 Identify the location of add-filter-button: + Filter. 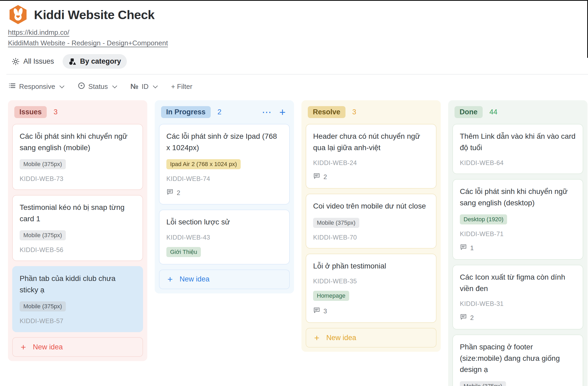
(182, 86).